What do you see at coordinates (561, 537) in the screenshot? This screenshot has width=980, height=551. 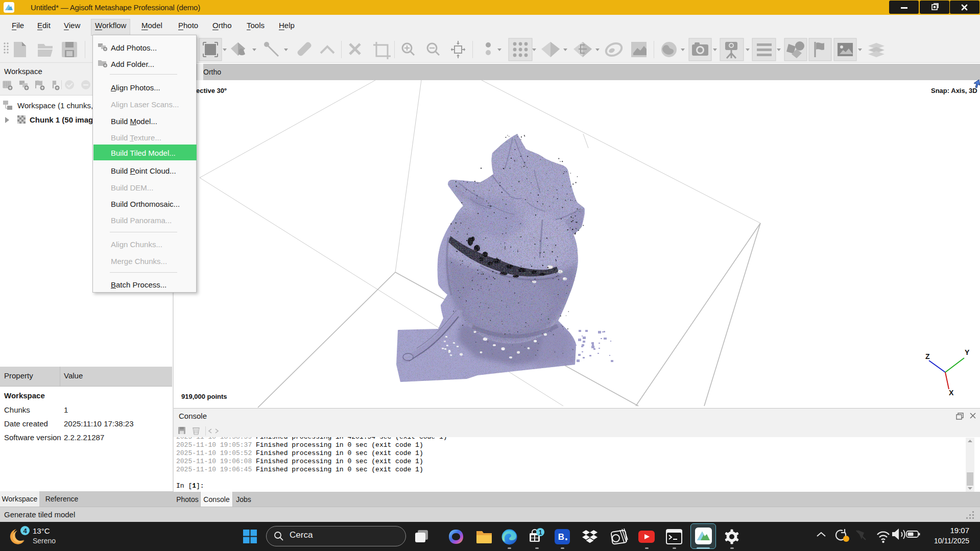 I see `svg-text: B` at bounding box center [561, 537].